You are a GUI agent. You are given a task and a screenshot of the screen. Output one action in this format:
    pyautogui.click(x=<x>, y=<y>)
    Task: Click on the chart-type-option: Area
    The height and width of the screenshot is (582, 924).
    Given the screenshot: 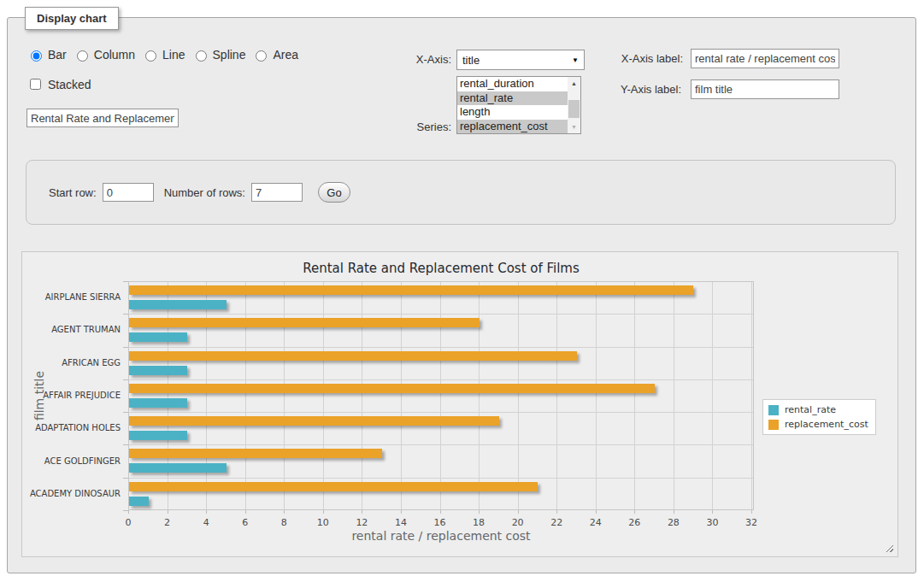 What is the action you would take?
    pyautogui.click(x=275, y=55)
    